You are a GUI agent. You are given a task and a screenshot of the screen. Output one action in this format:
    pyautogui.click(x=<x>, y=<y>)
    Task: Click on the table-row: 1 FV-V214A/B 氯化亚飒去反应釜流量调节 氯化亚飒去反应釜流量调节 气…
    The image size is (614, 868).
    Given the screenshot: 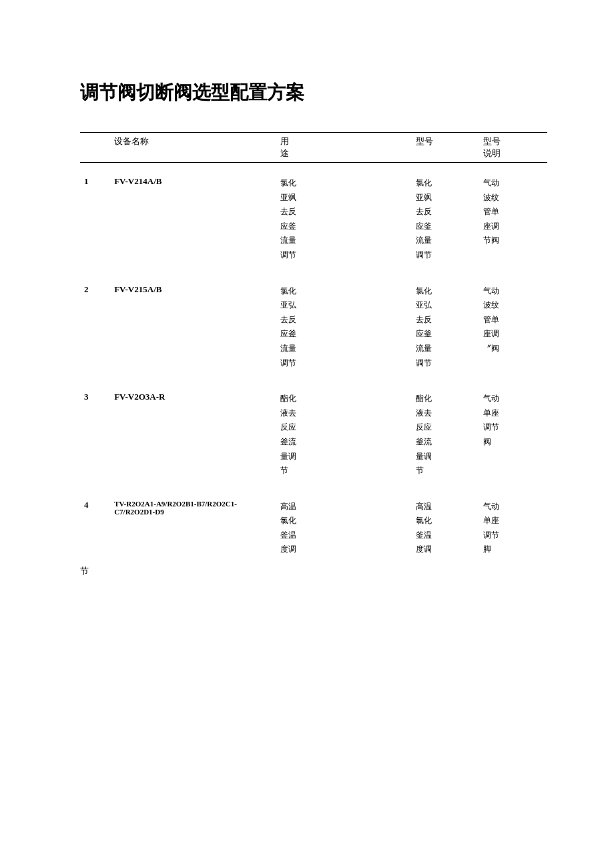 What is the action you would take?
    pyautogui.click(x=314, y=214)
    